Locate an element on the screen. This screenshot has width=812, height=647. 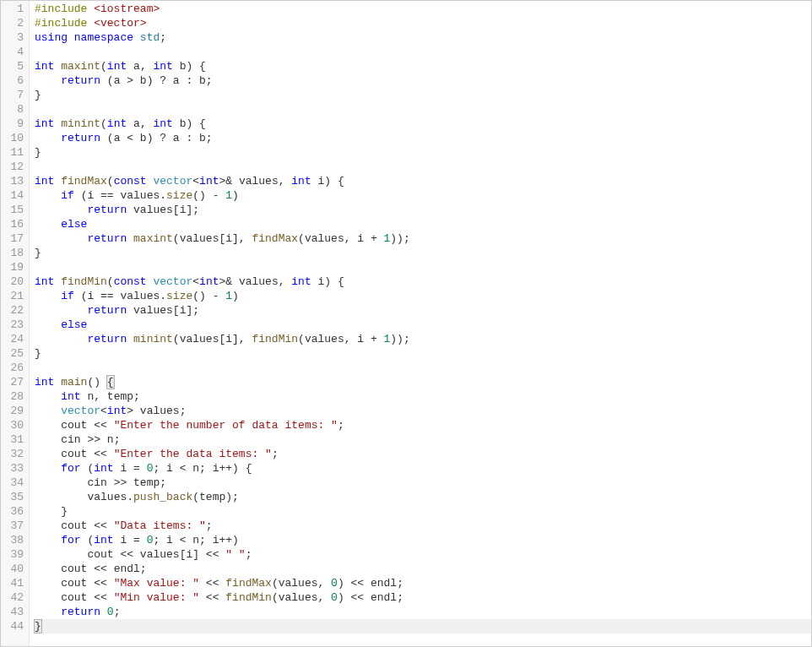
code-line: cout << "Enter the number of data items:… is located at coordinates (423, 426).